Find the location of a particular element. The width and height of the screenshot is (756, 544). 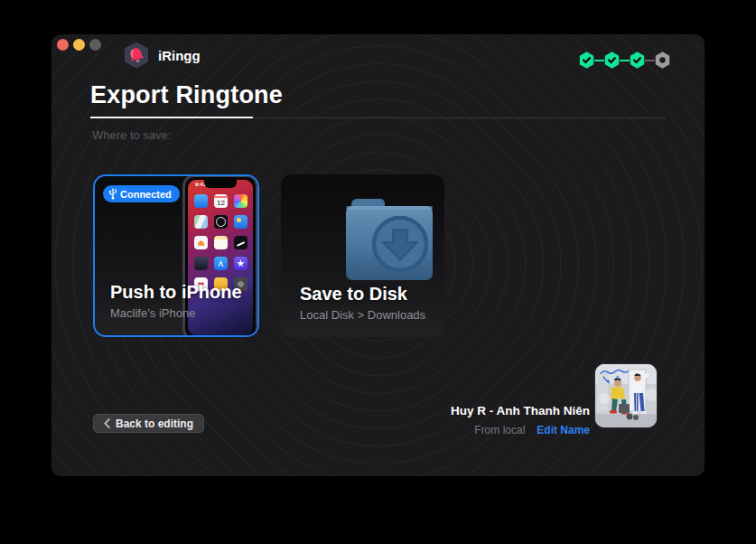

home-app-icon is located at coordinates (201, 242).